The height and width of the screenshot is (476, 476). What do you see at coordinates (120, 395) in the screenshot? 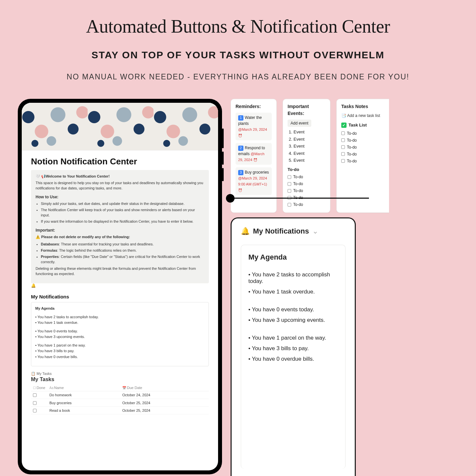
I see `table-row: Do homeworkOctober 24, 2024` at bounding box center [120, 395].